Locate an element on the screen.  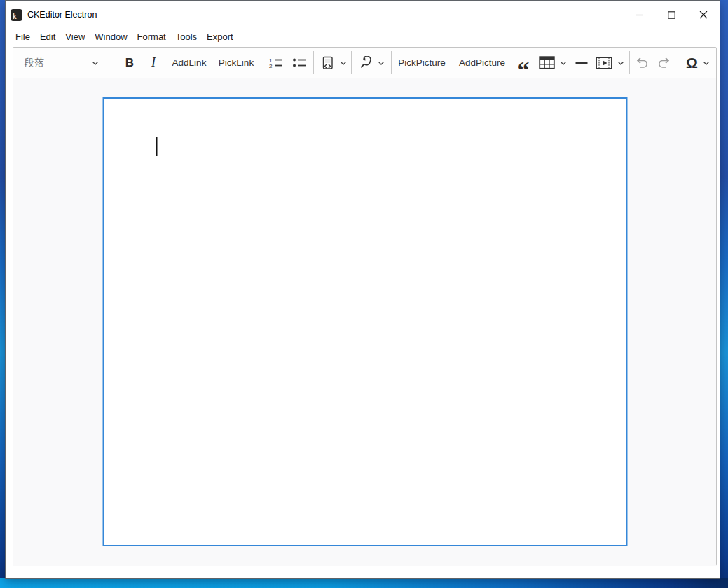
code-block-dropdown is located at coordinates (334, 63).